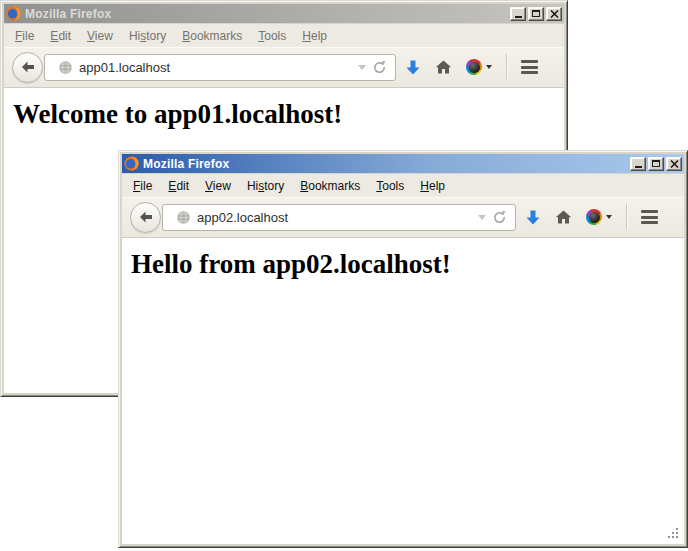  What do you see at coordinates (674, 534) in the screenshot?
I see `resize-grip-icon` at bounding box center [674, 534].